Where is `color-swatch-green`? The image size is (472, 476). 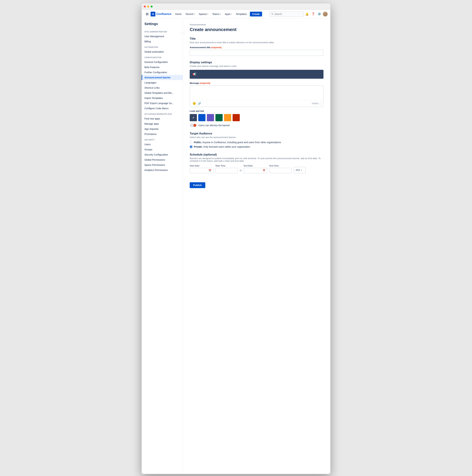
color-swatch-green is located at coordinates (219, 118).